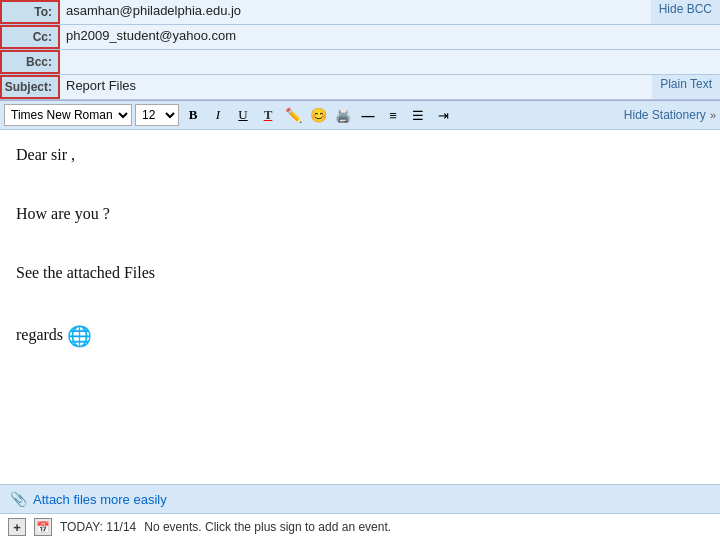 The image size is (720, 540). Describe the element at coordinates (68, 115) in the screenshot. I see `font-family-select: Times New Roman` at that location.